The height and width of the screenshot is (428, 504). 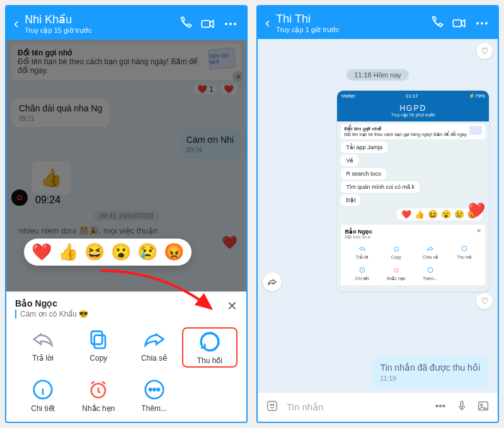 I want to click on action-label: Thu hồi, so click(x=210, y=361).